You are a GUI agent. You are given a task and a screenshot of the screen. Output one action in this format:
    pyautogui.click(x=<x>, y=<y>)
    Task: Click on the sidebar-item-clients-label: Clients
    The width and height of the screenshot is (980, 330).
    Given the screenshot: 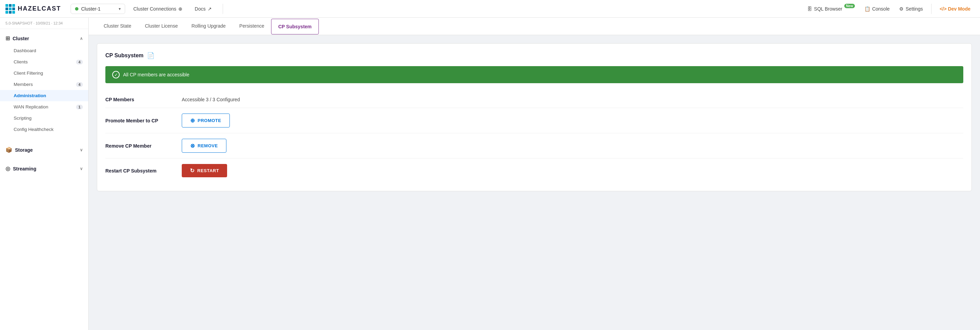 What is the action you would take?
    pyautogui.click(x=21, y=62)
    